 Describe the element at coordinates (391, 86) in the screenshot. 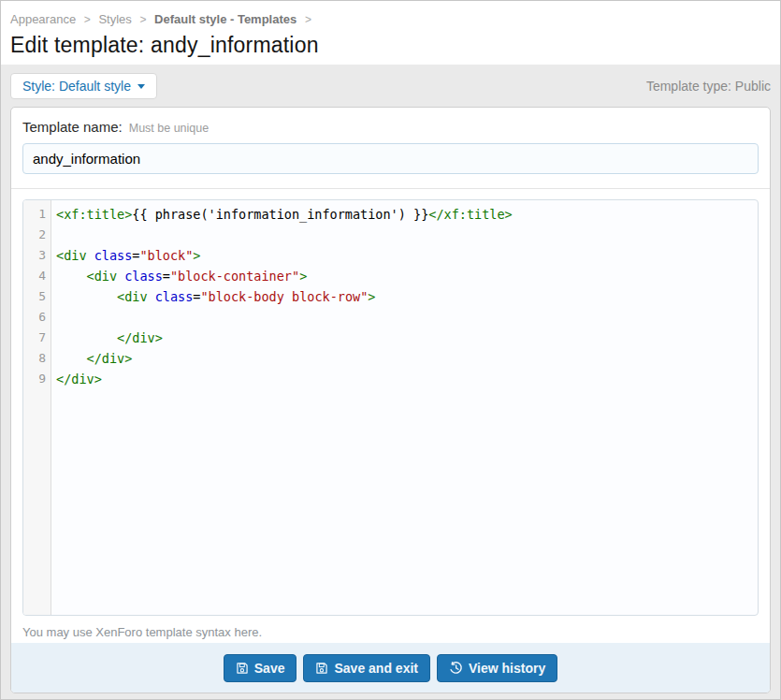

I see `context-bar: Style: Default style Template type: Publ…` at that location.